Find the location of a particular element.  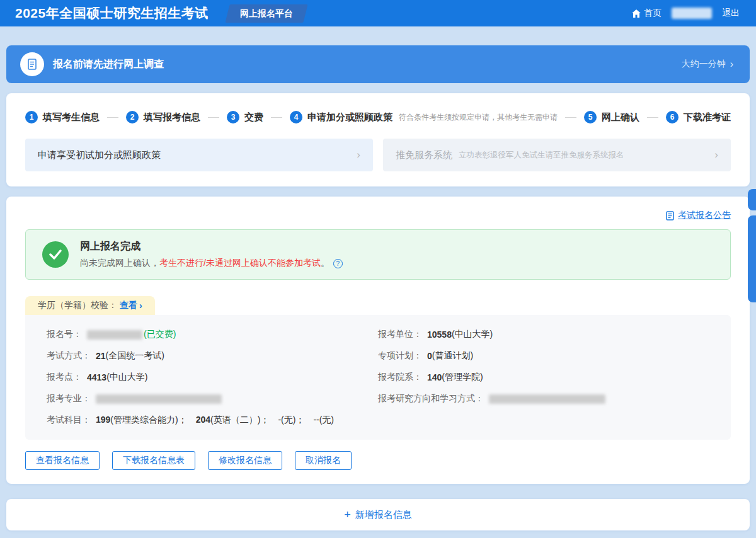

success-check-icon is located at coordinates (55, 255).